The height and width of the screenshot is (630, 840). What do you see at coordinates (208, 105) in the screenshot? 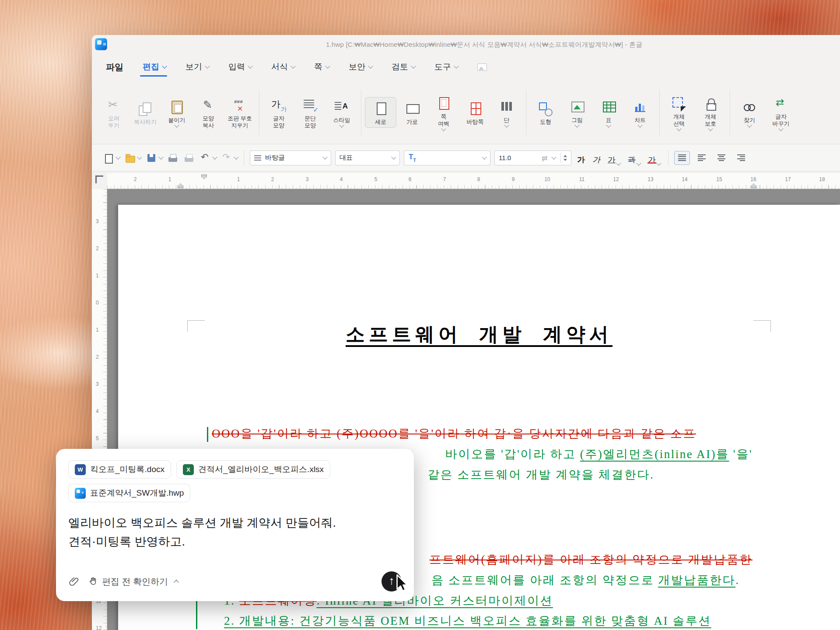
I see `format-painter-icon` at bounding box center [208, 105].